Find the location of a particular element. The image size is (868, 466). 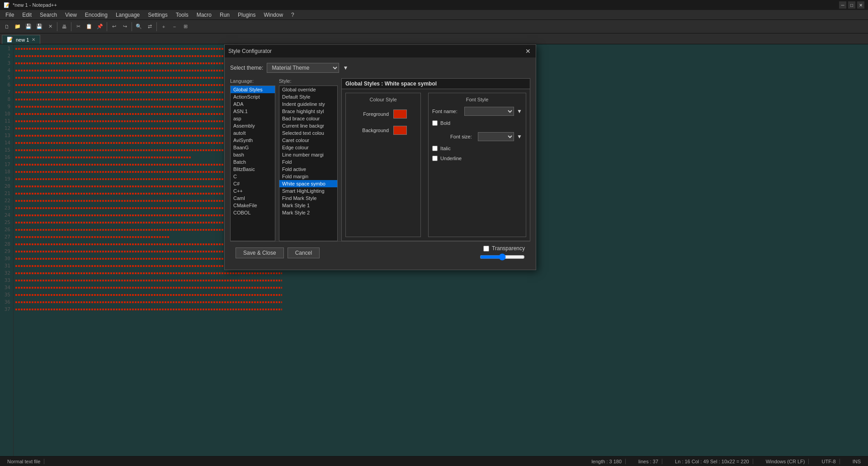

footer-buttons: Save & Close Cancel is located at coordinates (278, 253).